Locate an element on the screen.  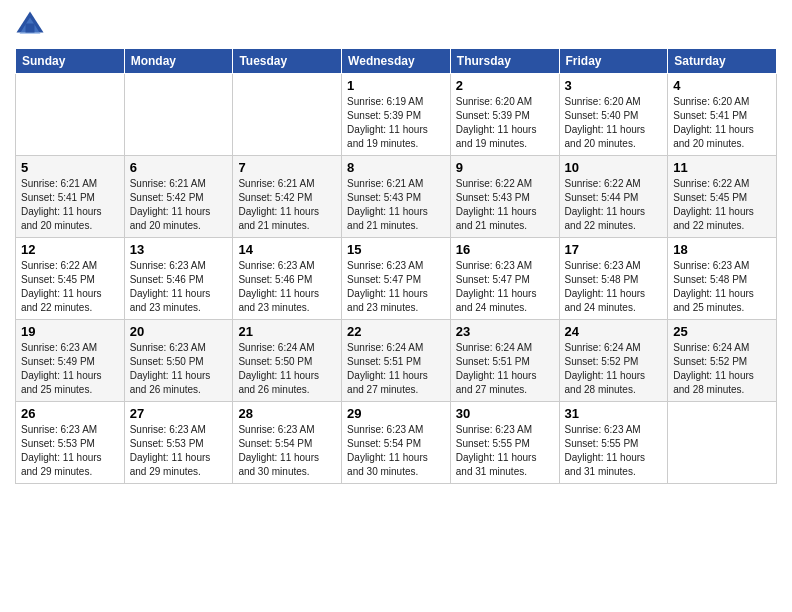
calendar-cell: 14Sunrise: 6:23 AM Sunset: 5:46 PM Dayli… is located at coordinates (288, 279).